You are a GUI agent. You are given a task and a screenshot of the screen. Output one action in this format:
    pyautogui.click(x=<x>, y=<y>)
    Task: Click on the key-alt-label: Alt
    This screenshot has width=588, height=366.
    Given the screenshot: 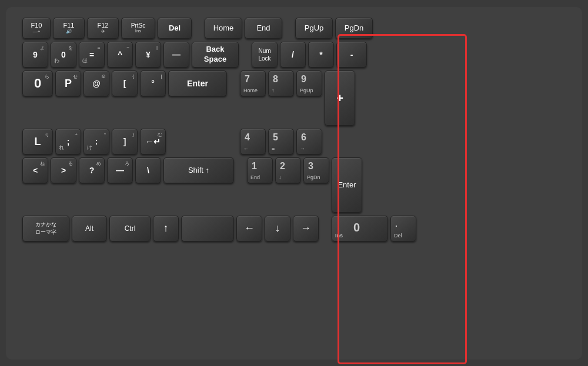 What is the action you would take?
    pyautogui.click(x=89, y=229)
    